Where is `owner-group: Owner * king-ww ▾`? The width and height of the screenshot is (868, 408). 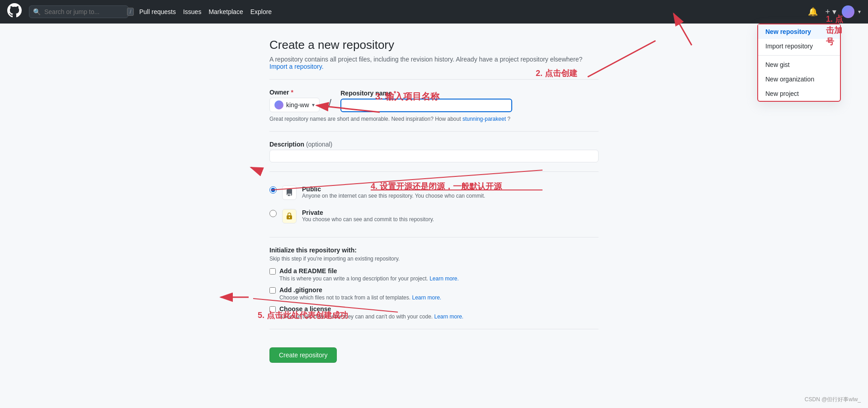 owner-group: Owner * king-ww ▾ is located at coordinates (295, 100).